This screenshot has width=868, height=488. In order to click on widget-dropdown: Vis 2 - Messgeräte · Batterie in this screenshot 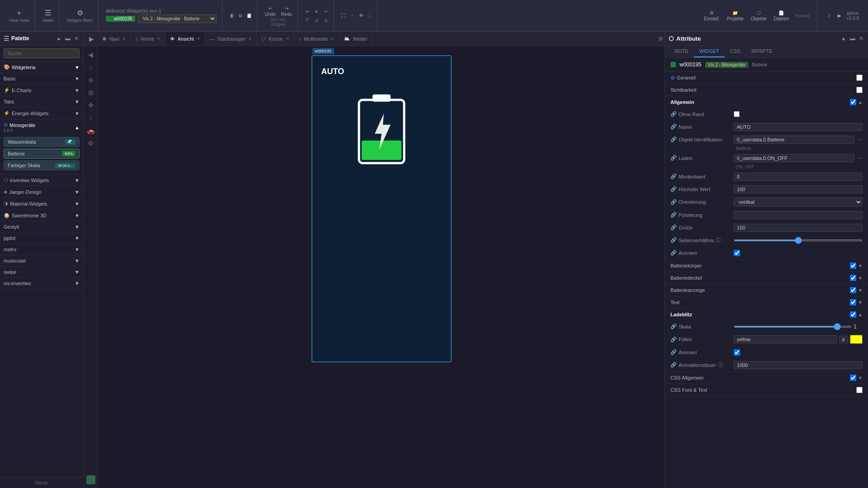, I will do `click(177, 19)`.